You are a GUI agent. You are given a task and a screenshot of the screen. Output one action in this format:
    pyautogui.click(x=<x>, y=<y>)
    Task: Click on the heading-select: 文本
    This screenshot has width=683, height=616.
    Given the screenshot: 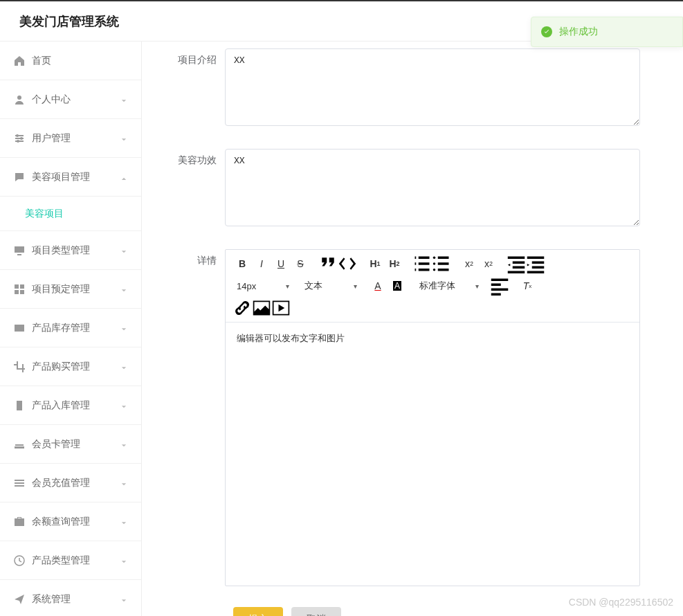 What is the action you would take?
    pyautogui.click(x=330, y=286)
    